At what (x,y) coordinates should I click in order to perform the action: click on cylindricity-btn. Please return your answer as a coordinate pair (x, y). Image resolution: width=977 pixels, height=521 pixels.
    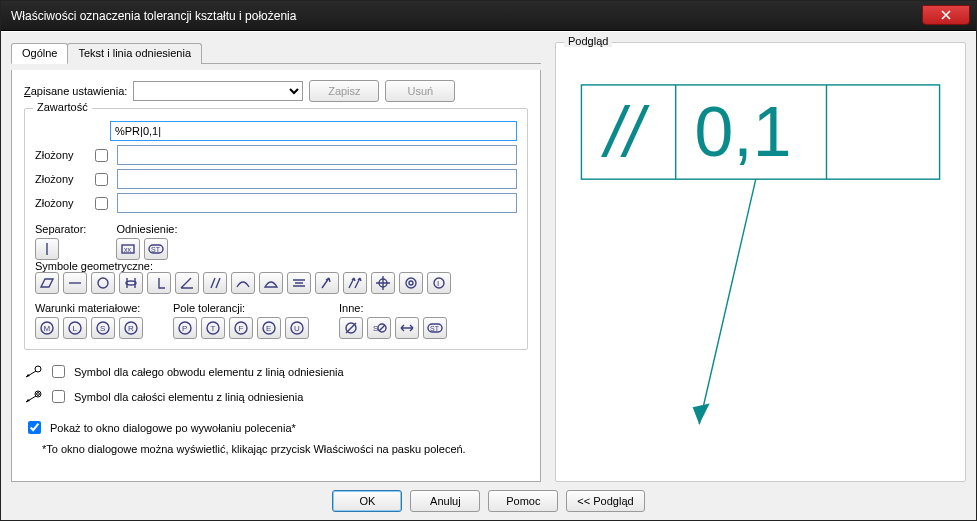
    Looking at the image, I should click on (131, 283).